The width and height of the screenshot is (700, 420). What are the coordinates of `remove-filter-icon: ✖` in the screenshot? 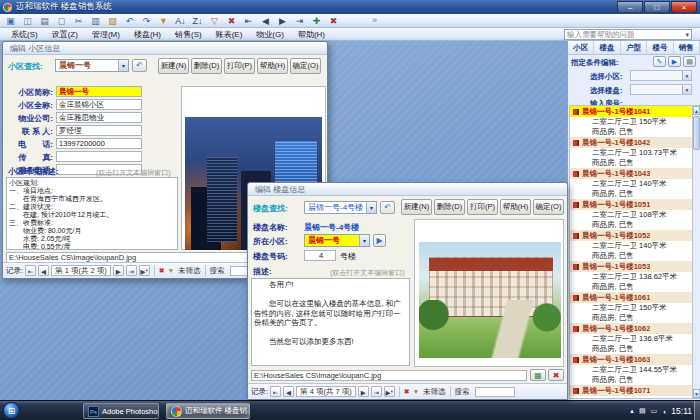 It's located at (232, 21).